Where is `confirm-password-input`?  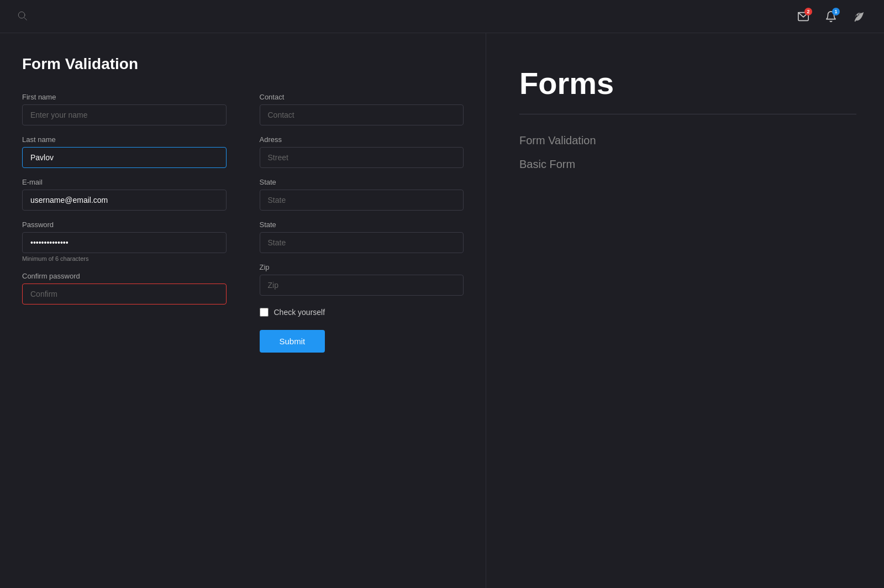
confirm-password-input is located at coordinates (124, 294).